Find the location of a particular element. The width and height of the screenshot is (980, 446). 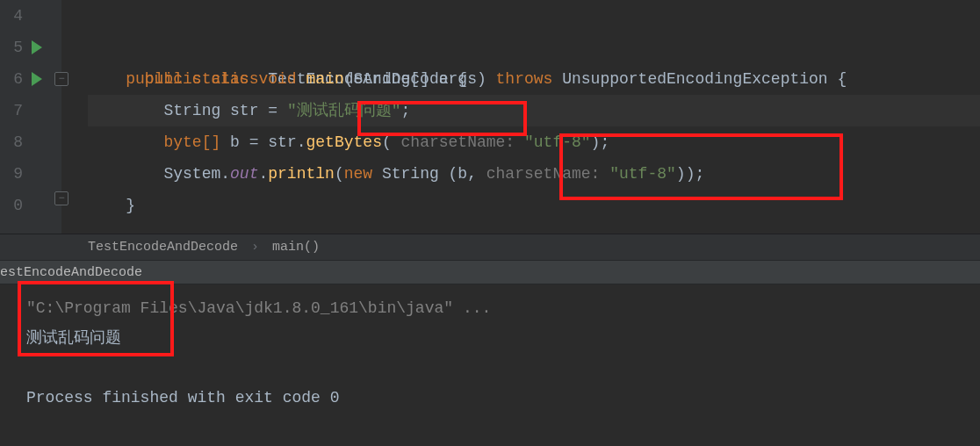

line-number: 4 is located at coordinates (11, 16).